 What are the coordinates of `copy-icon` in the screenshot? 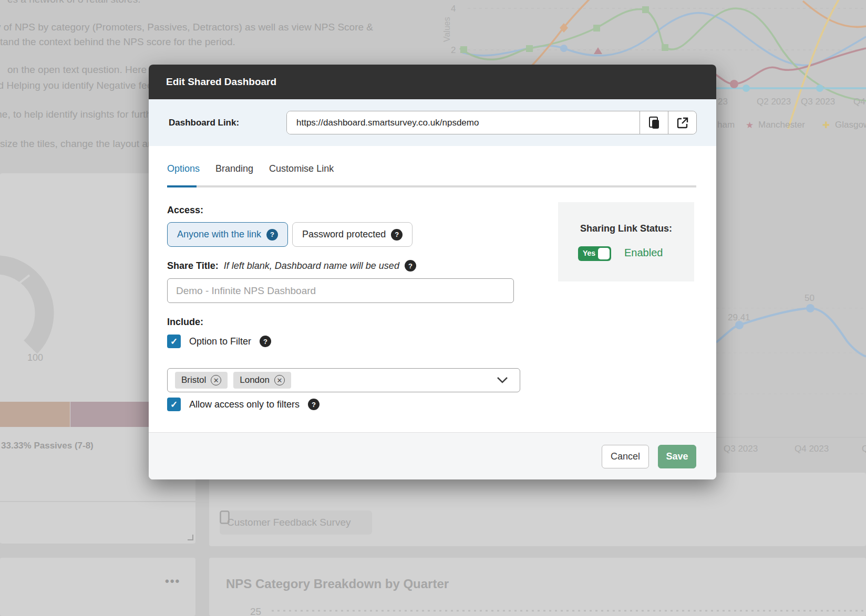 It's located at (654, 123).